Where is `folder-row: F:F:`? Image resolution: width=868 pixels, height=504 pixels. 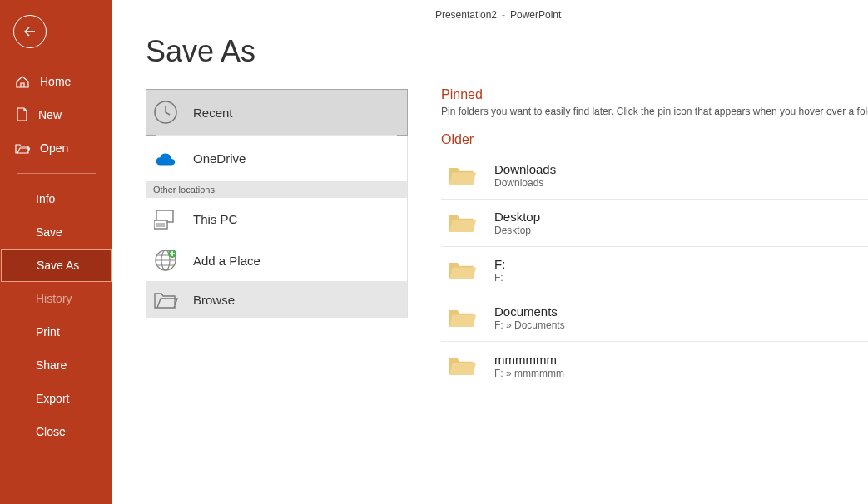 folder-row: F:F: is located at coordinates (654, 271).